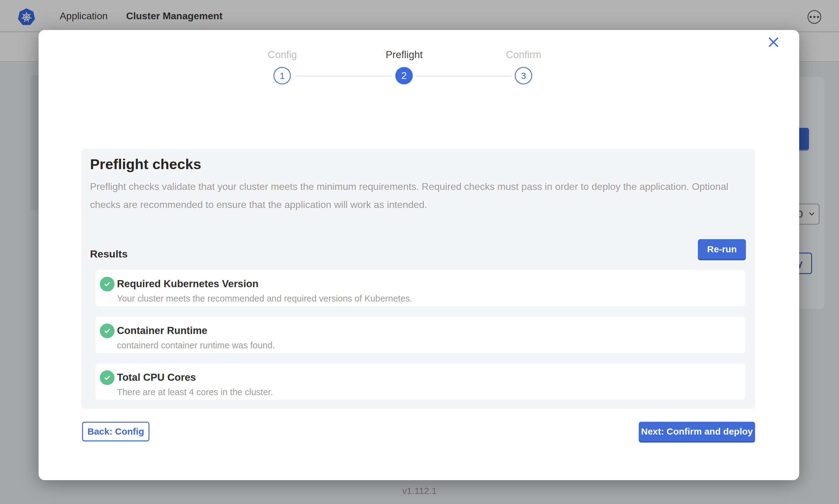 The width and height of the screenshot is (839, 504). I want to click on results-heading: Results, so click(109, 254).